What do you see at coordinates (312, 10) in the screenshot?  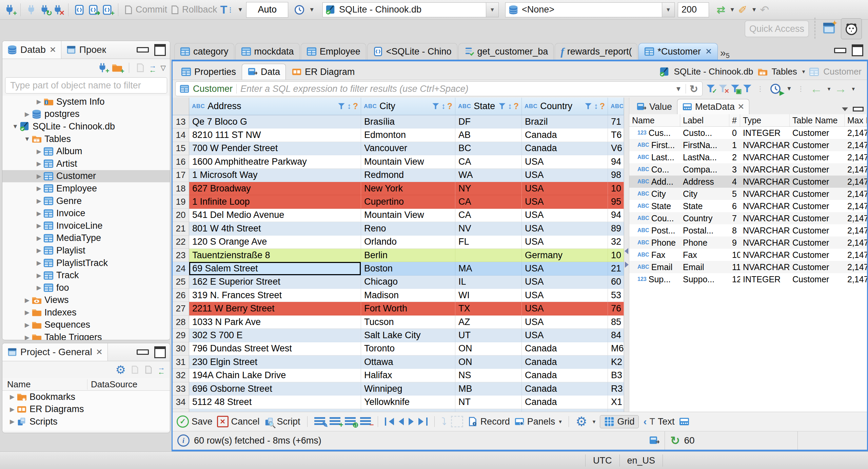 I see `history-dropdown-icon: ▼` at bounding box center [312, 10].